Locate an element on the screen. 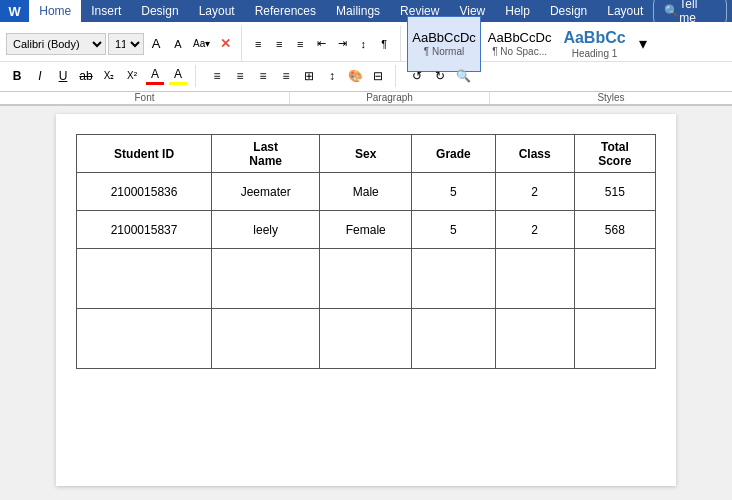 The image size is (732, 500). columns-button: ⊞ is located at coordinates (309, 76).